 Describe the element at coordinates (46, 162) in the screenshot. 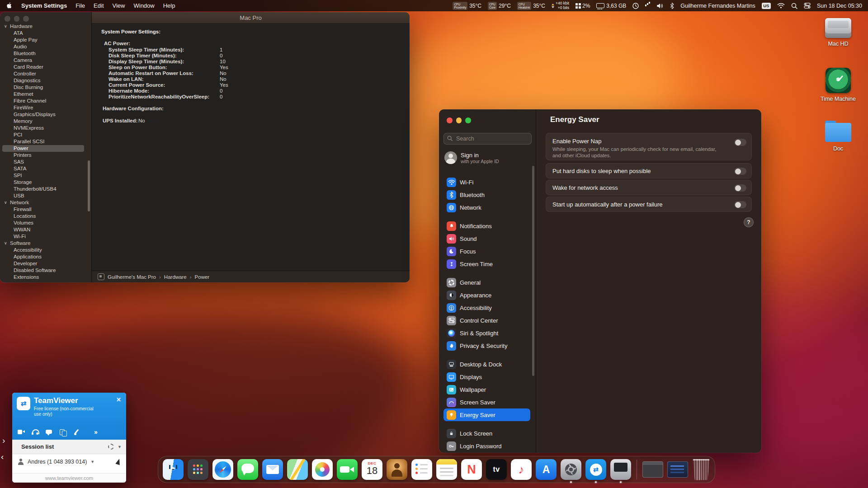

I see `tree-item: SAS` at that location.